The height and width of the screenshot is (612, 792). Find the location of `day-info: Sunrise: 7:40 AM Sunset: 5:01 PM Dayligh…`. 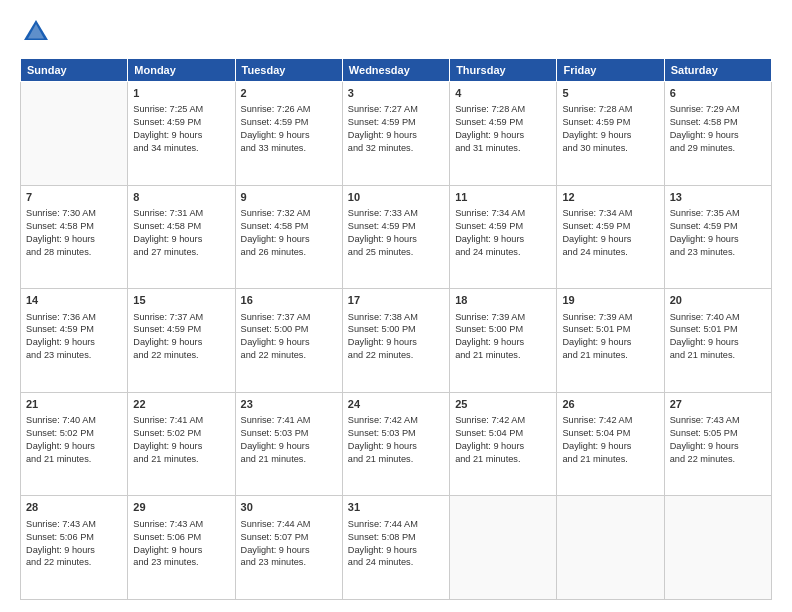

day-info: Sunrise: 7:40 AM Sunset: 5:01 PM Dayligh… is located at coordinates (718, 337).